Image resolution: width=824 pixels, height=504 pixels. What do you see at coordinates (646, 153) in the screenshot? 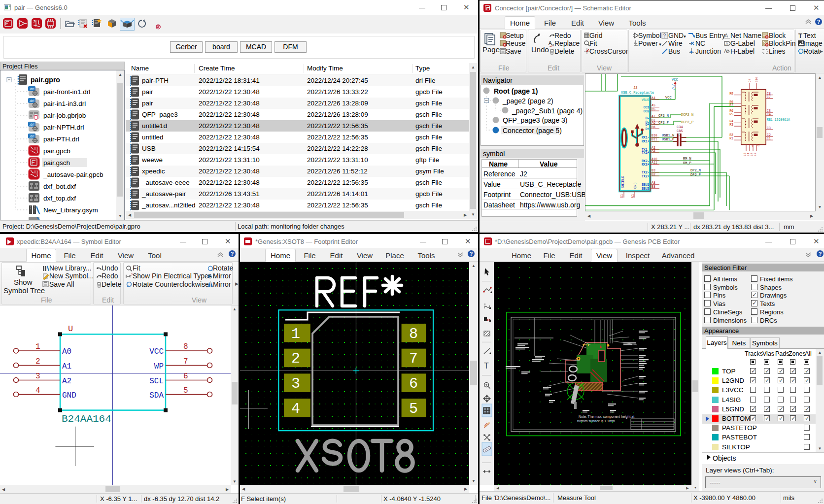
I see `svg-text: TX1+` at bounding box center [646, 153].